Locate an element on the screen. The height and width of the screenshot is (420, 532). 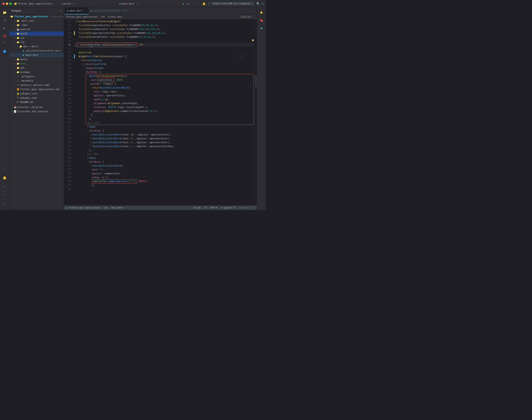
right-panel-notifications: 🔔 is located at coordinates (262, 12).